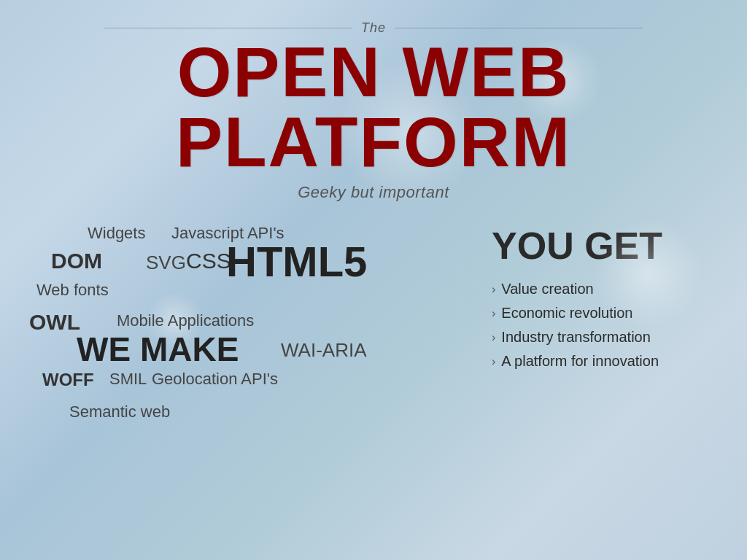  I want to click on word-we-make: WE MAKE, so click(158, 349).